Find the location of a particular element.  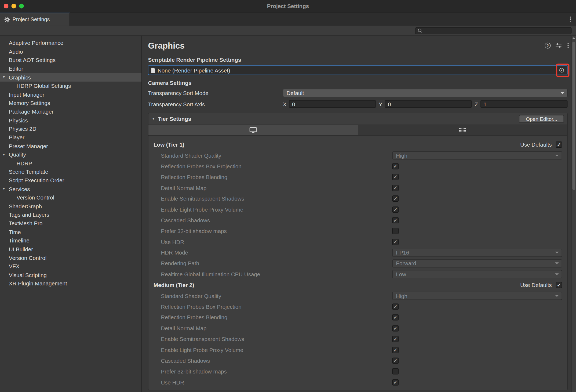

close-button is located at coordinates (6, 6).